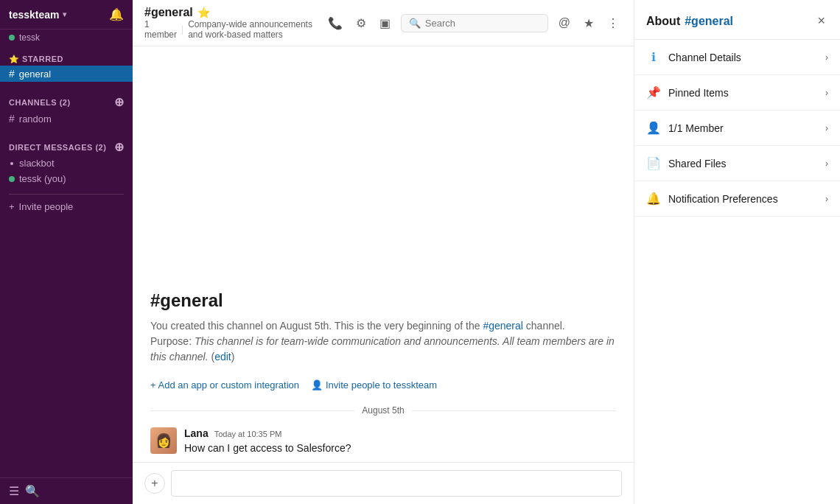  What do you see at coordinates (38, 15) in the screenshot?
I see `sidebar-team-name: tesskteam ▾` at bounding box center [38, 15].